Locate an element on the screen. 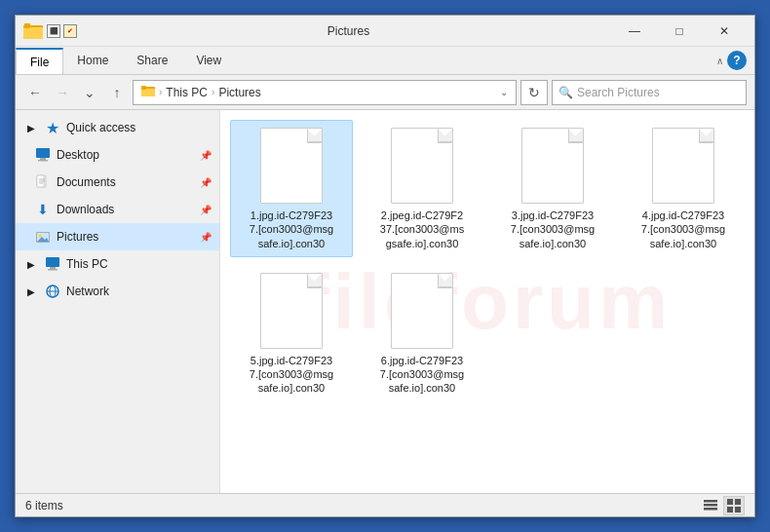 The height and width of the screenshot is (532, 770). list-view-button is located at coordinates (711, 506).